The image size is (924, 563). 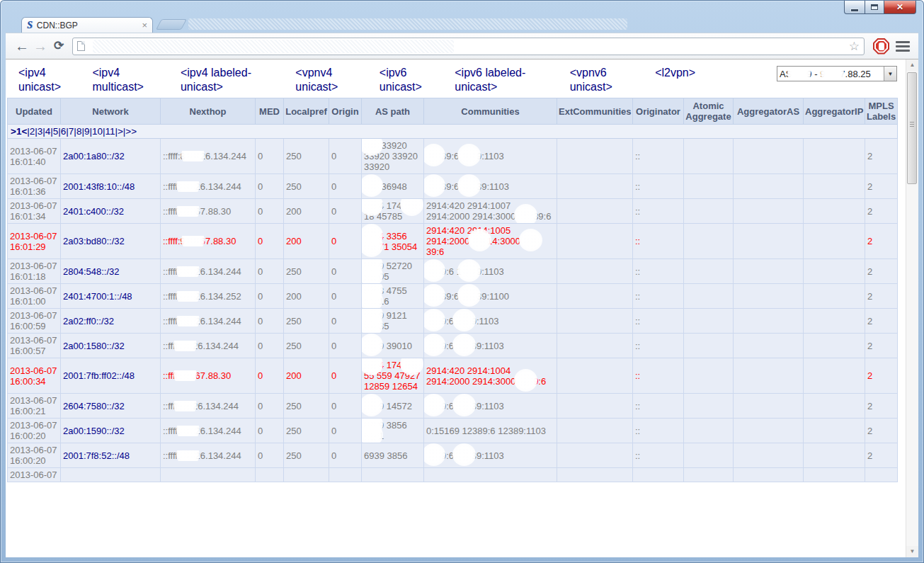 What do you see at coordinates (110, 187) in the screenshot?
I see `cell-network: 2001:43f8:10::/48` at bounding box center [110, 187].